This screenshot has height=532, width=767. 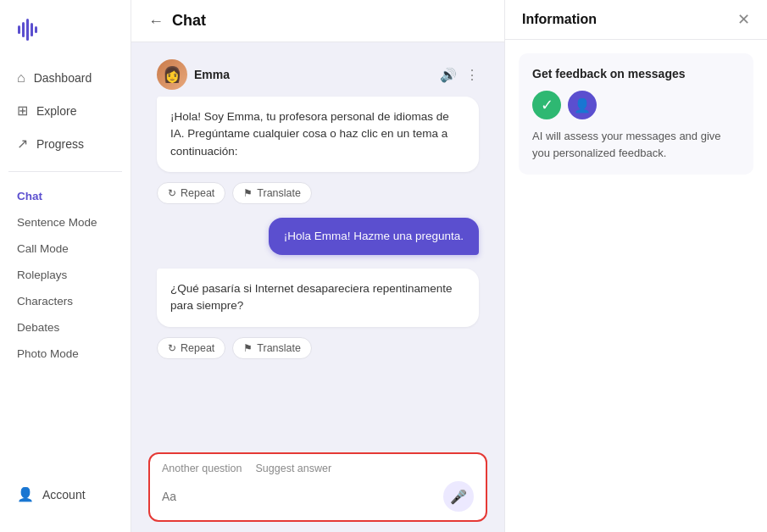 What do you see at coordinates (318, 313) in the screenshot?
I see `ai-message-2: ¿Qué pasaría si Internet desapareciera r…` at bounding box center [318, 313].